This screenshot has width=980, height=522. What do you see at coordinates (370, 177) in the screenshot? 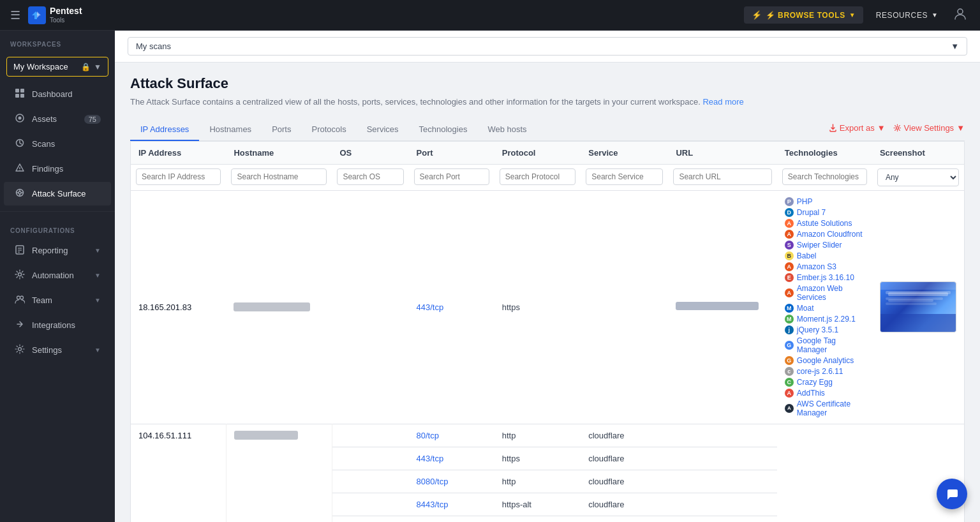
I see `search-os-input` at bounding box center [370, 177].